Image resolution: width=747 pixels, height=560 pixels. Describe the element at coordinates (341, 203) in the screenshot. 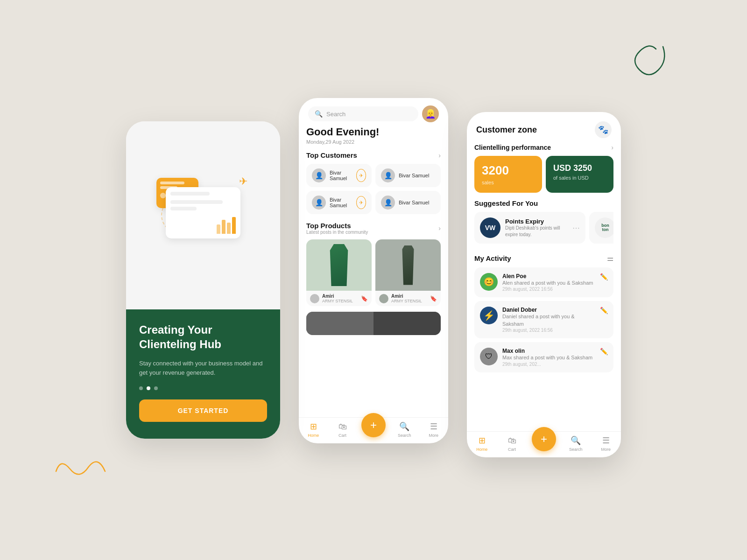

I see `customer-name-3: Bivar Samuel` at that location.